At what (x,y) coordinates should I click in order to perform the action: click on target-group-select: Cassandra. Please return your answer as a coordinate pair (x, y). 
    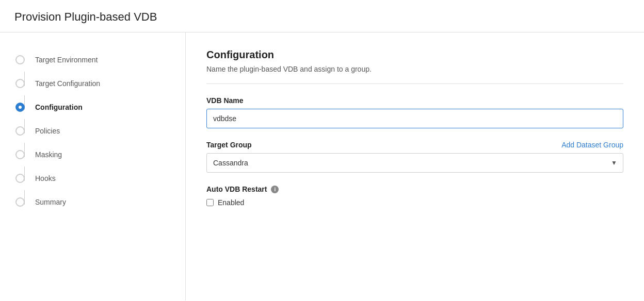
    Looking at the image, I should click on (415, 163).